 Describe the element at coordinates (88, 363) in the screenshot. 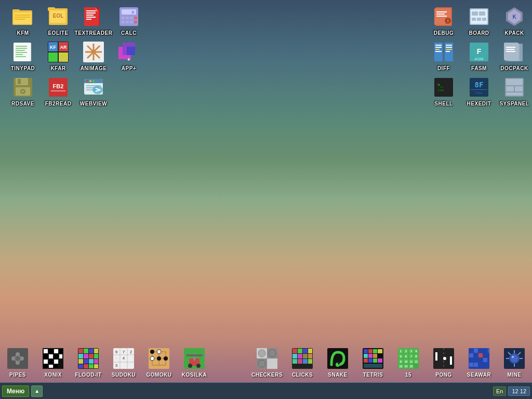

I see `icon-flood-it: FLOOD-IT` at that location.